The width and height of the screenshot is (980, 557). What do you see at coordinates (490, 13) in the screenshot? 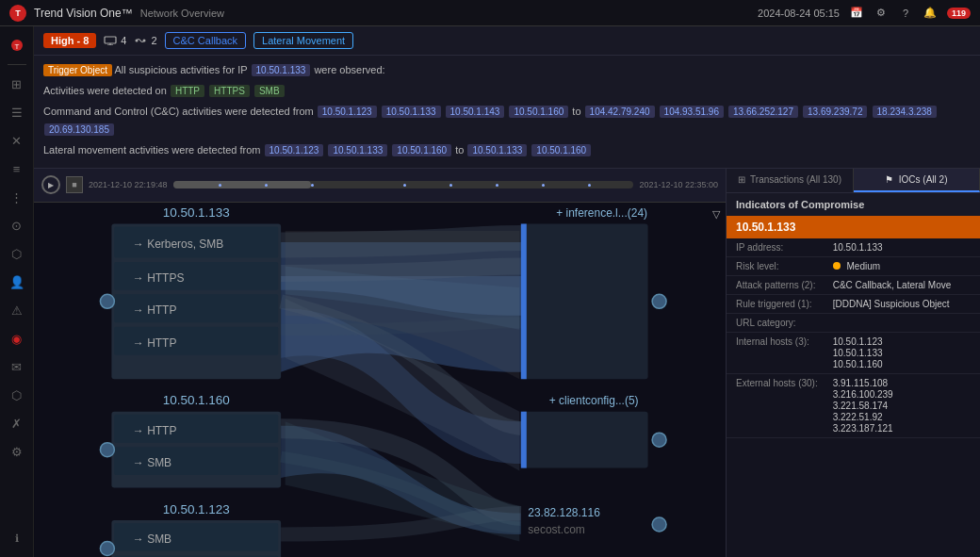
I see `top-bar: T Trend Vision One™ Network Overview 202…` at bounding box center [490, 13].